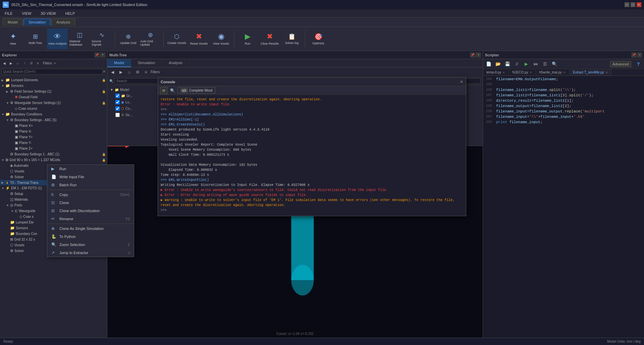  What do you see at coordinates (112, 72) in the screenshot?
I see `mt-back-button: ◀` at bounding box center [112, 72].